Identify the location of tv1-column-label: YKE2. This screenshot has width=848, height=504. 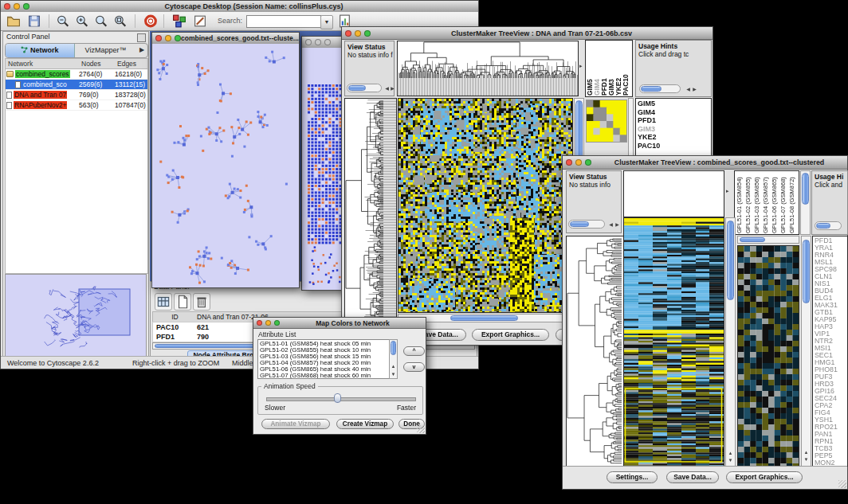
(618, 68).